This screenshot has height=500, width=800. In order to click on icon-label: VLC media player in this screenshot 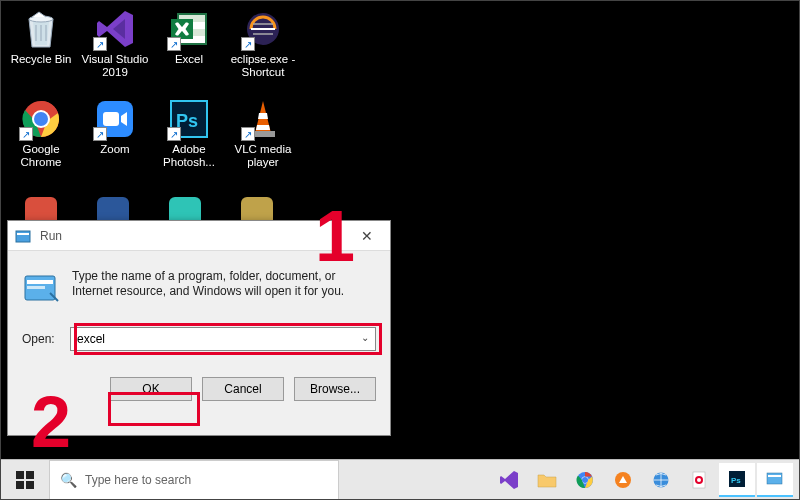, I will do `click(263, 156)`.